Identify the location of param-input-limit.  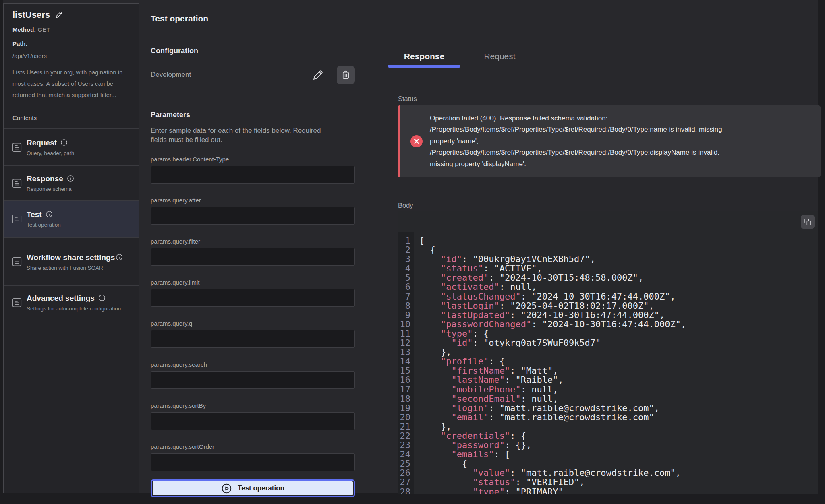
(253, 298).